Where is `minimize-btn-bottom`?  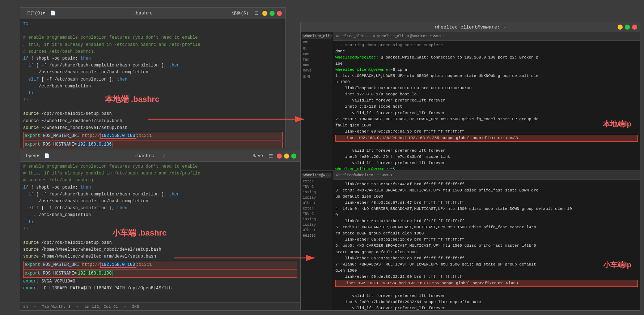 minimize-btn-bottom is located at coordinates (287, 156).